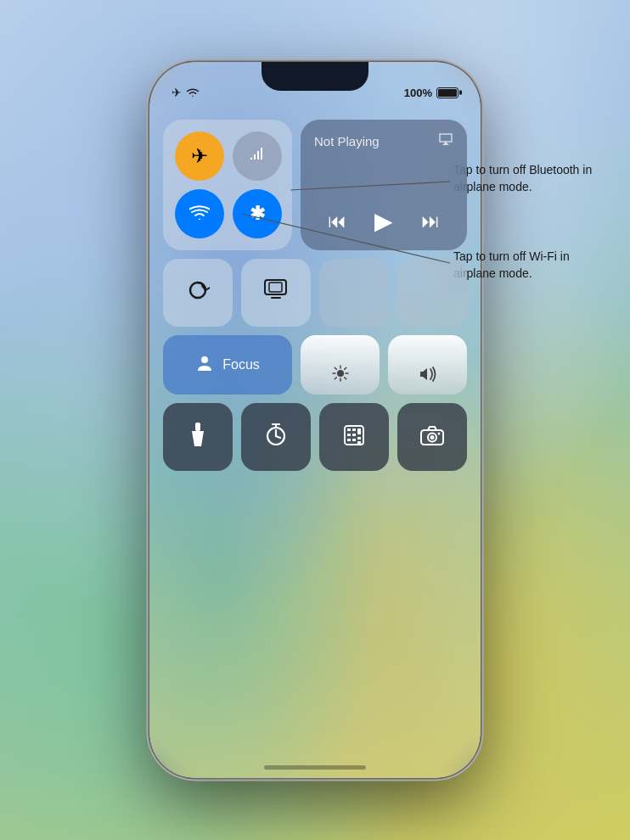 The height and width of the screenshot is (840, 630). I want to click on timer-icon, so click(276, 438).